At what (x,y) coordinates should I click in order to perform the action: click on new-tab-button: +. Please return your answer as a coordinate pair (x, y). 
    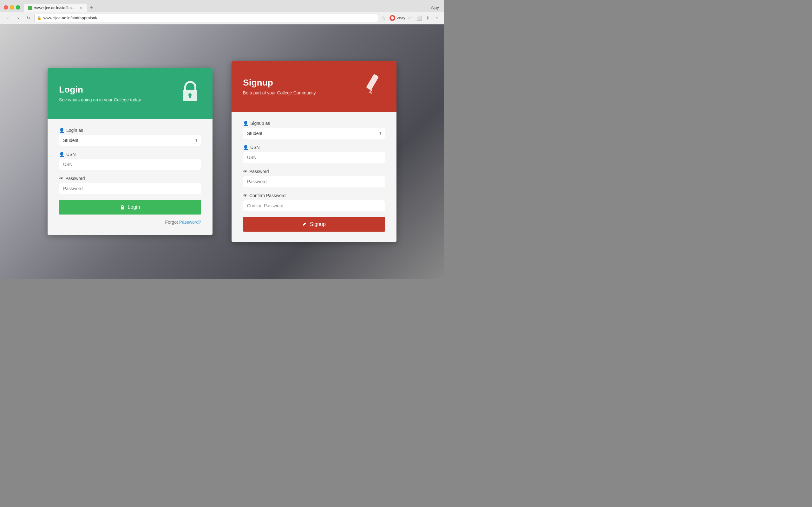
    Looking at the image, I should click on (92, 7).